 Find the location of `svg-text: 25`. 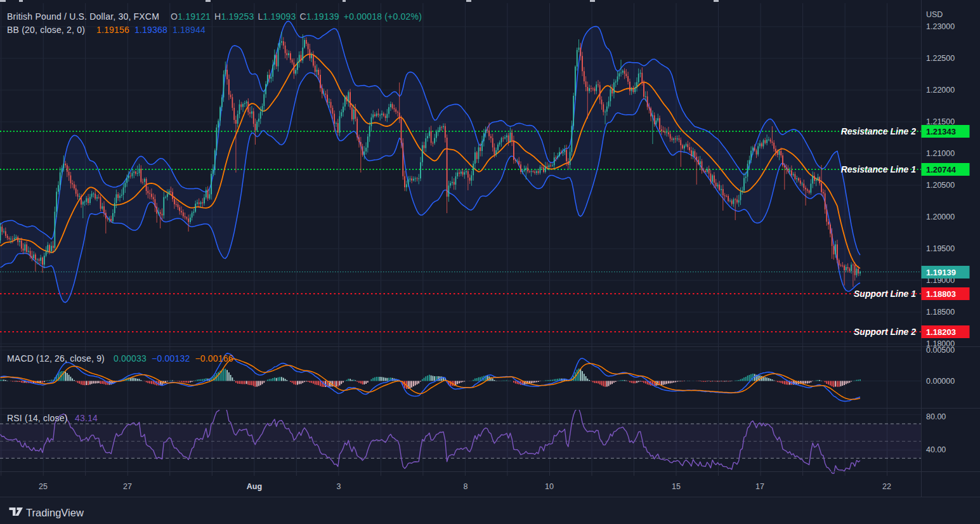

svg-text: 25 is located at coordinates (43, 487).